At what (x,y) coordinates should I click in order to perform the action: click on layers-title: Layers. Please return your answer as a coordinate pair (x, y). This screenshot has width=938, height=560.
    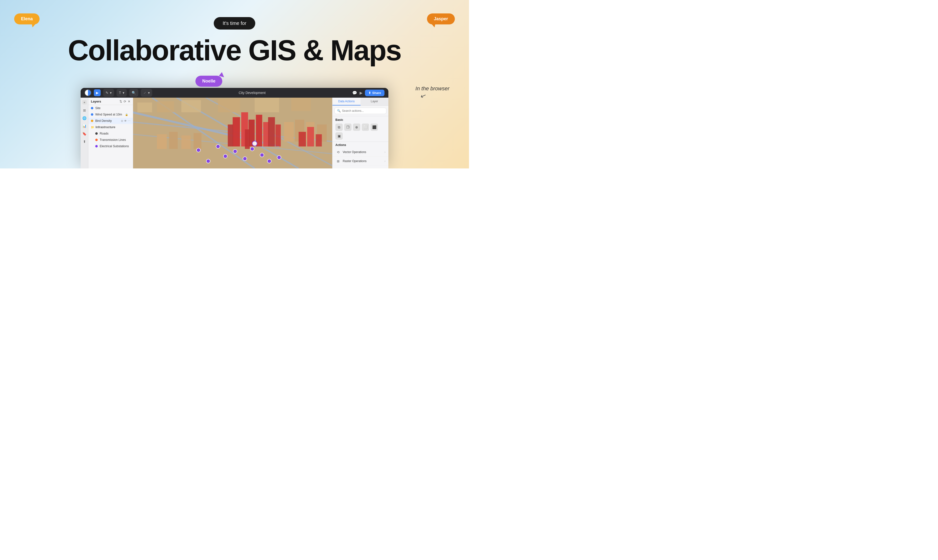
    Looking at the image, I should click on (96, 102).